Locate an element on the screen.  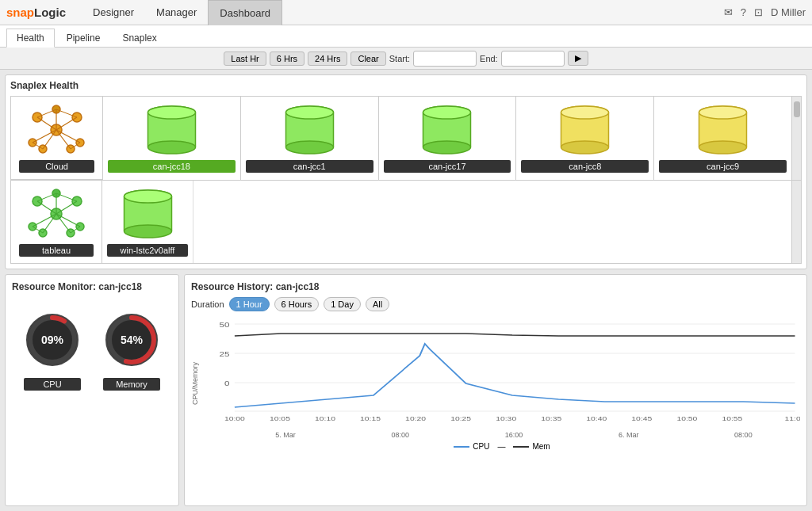
btn-1hour: 1 Hour is located at coordinates (249, 304).